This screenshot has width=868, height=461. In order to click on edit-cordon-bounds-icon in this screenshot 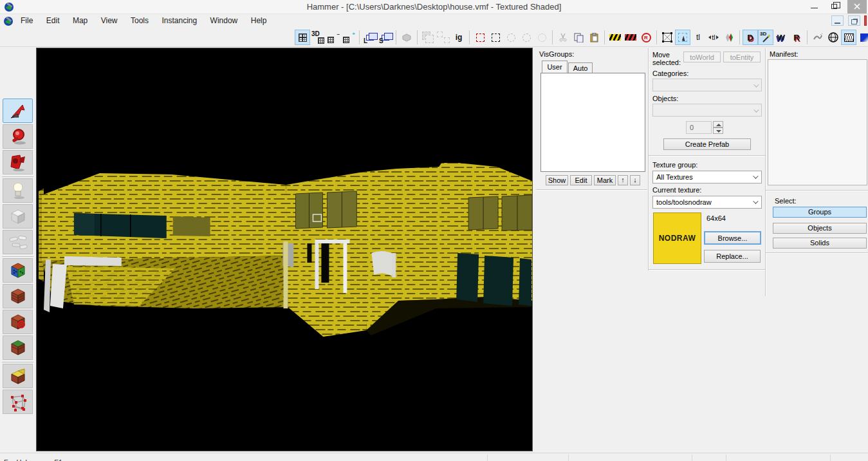, I will do `click(480, 37)`.